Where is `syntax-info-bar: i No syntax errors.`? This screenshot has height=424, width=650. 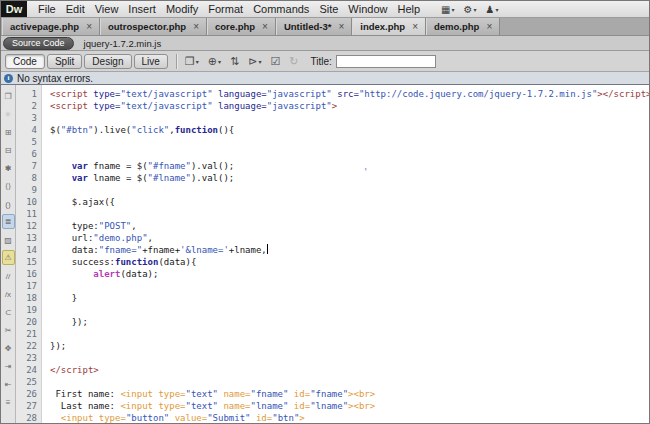 syntax-info-bar: i No syntax errors. is located at coordinates (325, 78).